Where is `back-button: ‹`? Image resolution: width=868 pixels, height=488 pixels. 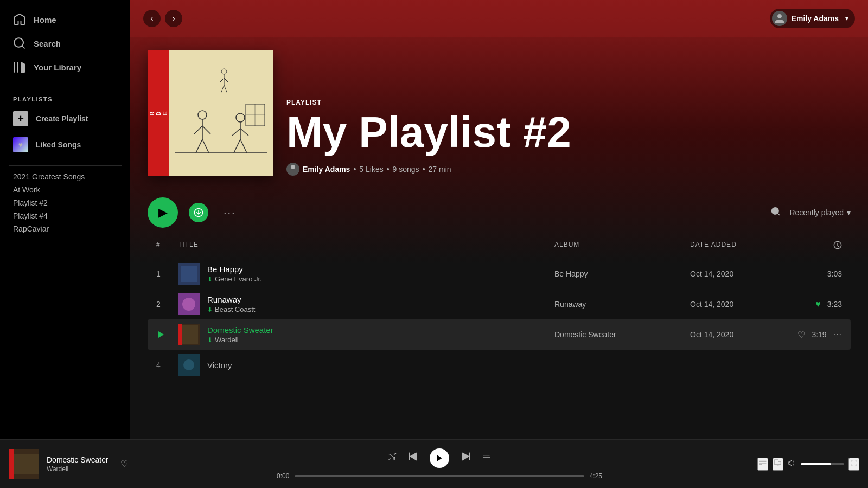
back-button: ‹ is located at coordinates (152, 18).